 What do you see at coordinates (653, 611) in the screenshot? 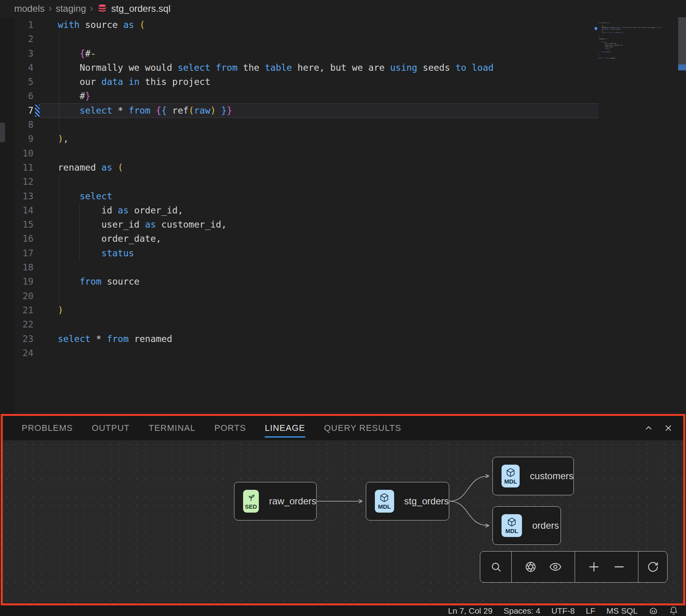
I see `copilot-button` at bounding box center [653, 611].